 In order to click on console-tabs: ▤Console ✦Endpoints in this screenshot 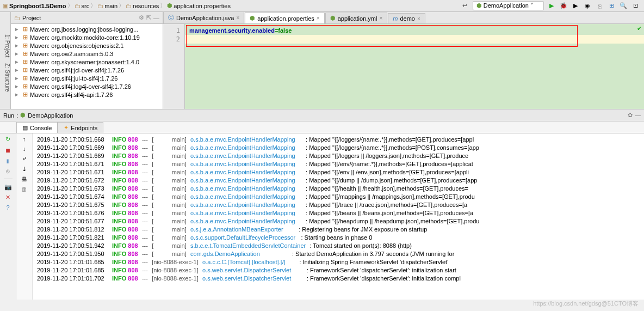, I will do `click(322, 127)`.